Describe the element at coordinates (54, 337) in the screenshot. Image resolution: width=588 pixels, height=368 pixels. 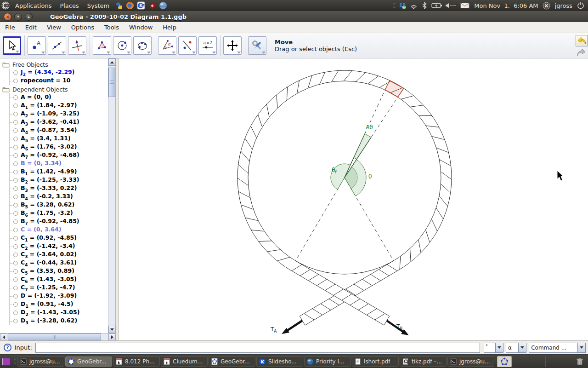
I see `horizontal-scroll-thumb` at that location.